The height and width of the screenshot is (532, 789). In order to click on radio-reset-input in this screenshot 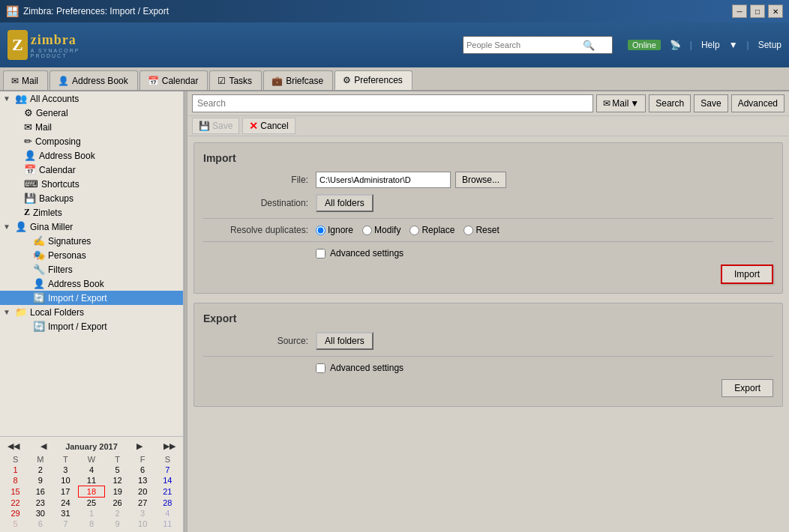, I will do `click(468, 231)`.